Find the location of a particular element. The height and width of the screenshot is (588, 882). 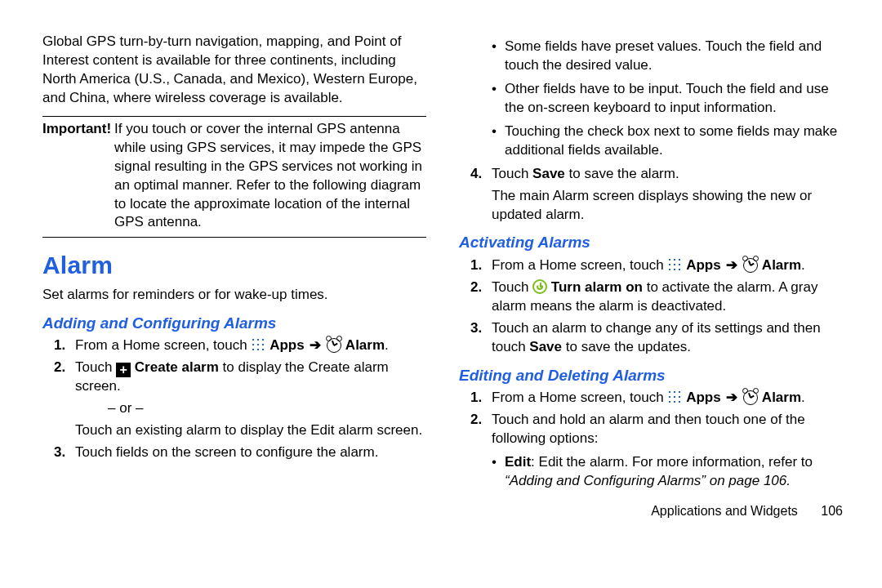

activating-steps: 1. From a Home screen, touch Apps ➔ Alar… is located at coordinates (657, 307).